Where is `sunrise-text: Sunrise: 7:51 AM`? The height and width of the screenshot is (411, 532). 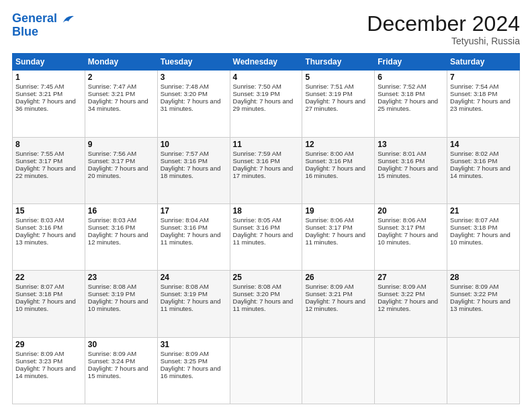 sunrise-text: Sunrise: 7:51 AM is located at coordinates (329, 86).